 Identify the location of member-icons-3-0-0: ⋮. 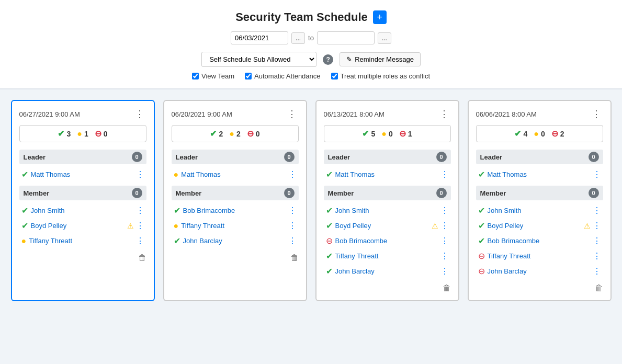
(597, 175).